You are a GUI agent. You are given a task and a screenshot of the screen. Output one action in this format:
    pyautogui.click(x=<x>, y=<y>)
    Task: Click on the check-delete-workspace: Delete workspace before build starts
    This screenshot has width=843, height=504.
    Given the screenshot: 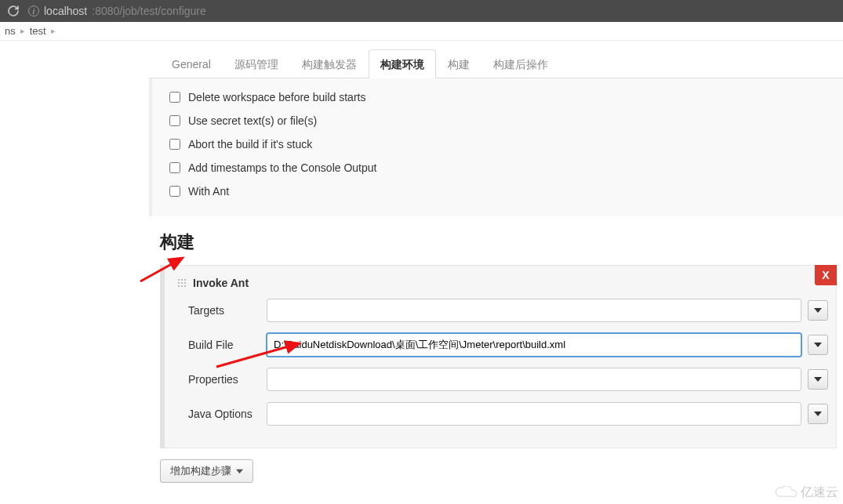 What is the action you would take?
    pyautogui.click(x=502, y=97)
    